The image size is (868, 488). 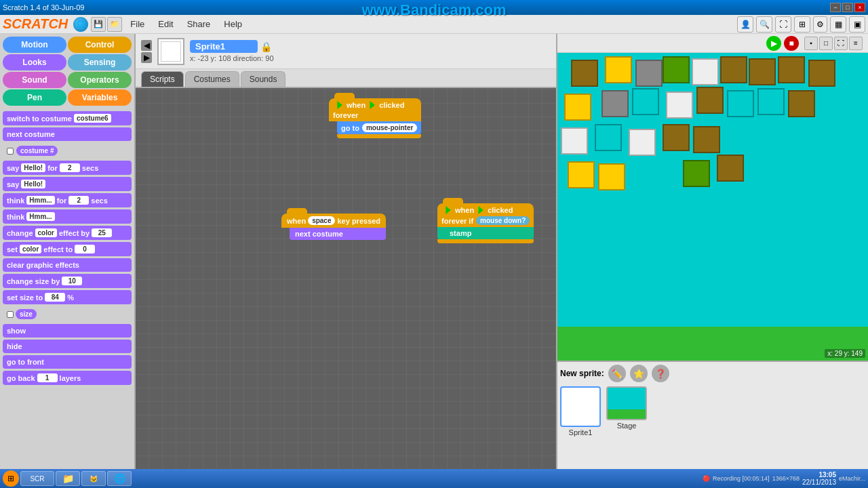 I want to click on box-brown8, so click(x=676, y=138).